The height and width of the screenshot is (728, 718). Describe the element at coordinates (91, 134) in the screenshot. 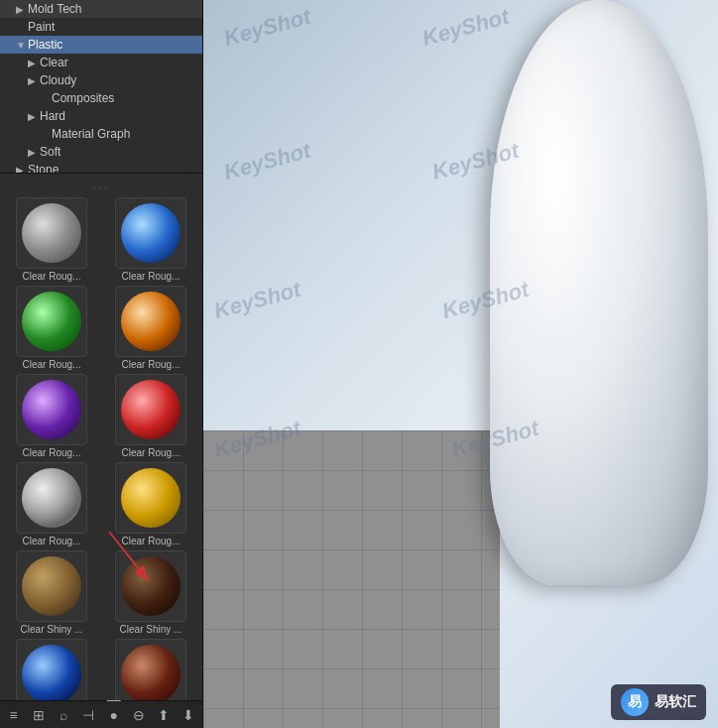

I see `tree-label: Material Graph` at that location.